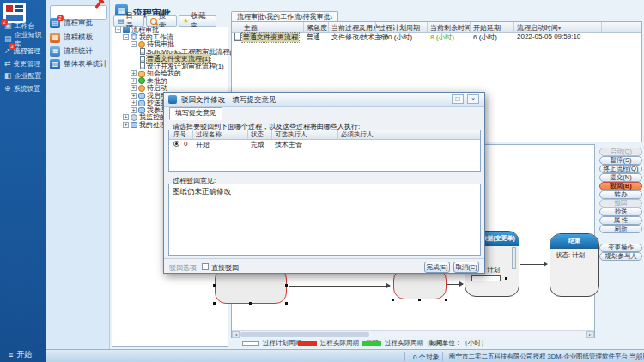  What do you see at coordinates (621, 160) in the screenshot?
I see `action-pause-button: 暂停(S)` at bounding box center [621, 160].